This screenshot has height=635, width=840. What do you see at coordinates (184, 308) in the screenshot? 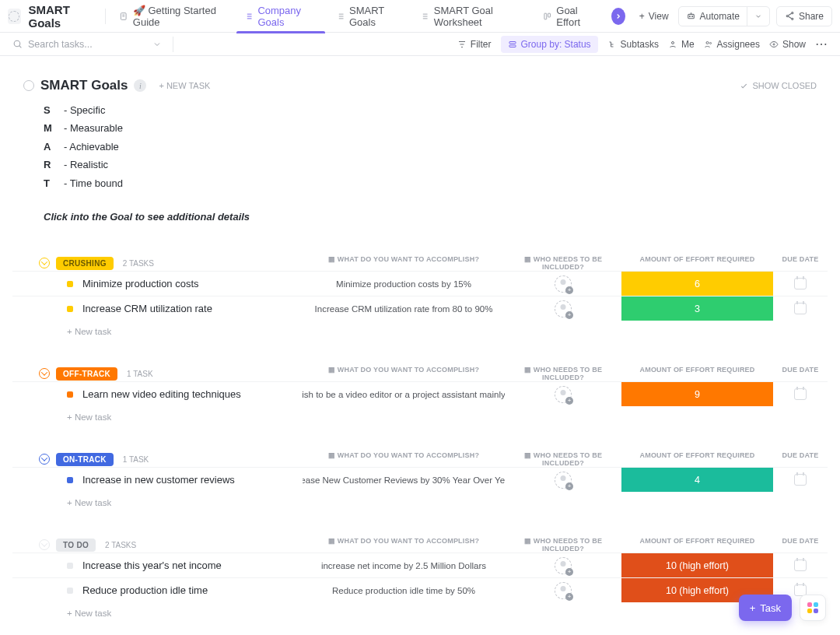
I see `task-name: Increase CRM utilization rate` at bounding box center [184, 308].